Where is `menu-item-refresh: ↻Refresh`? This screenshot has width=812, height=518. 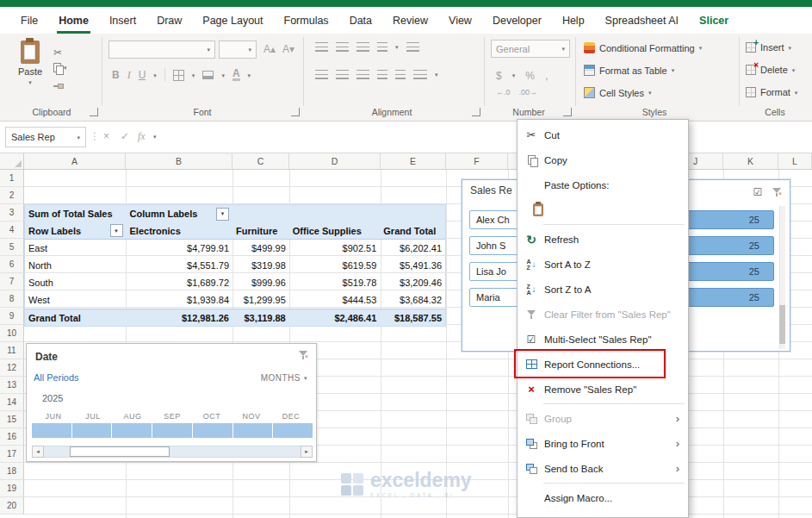
menu-item-refresh: ↻Refresh is located at coordinates (603, 240).